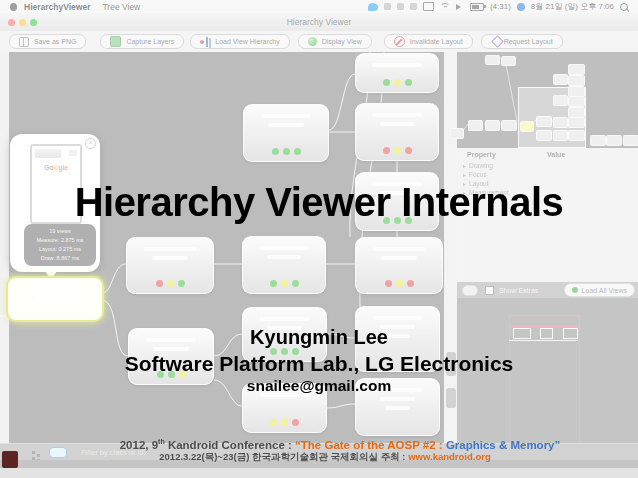  I want to click on load-all-views-button: Load All Views, so click(600, 290).